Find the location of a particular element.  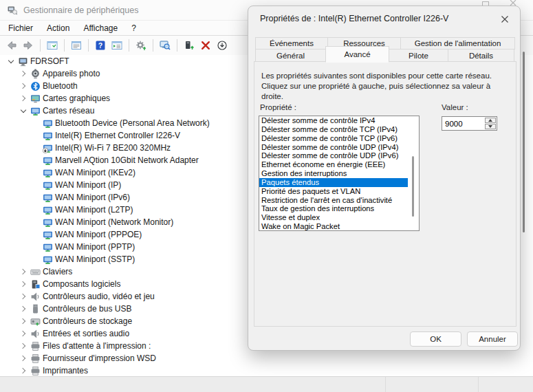

tab-pilote: Pilote is located at coordinates (418, 55).